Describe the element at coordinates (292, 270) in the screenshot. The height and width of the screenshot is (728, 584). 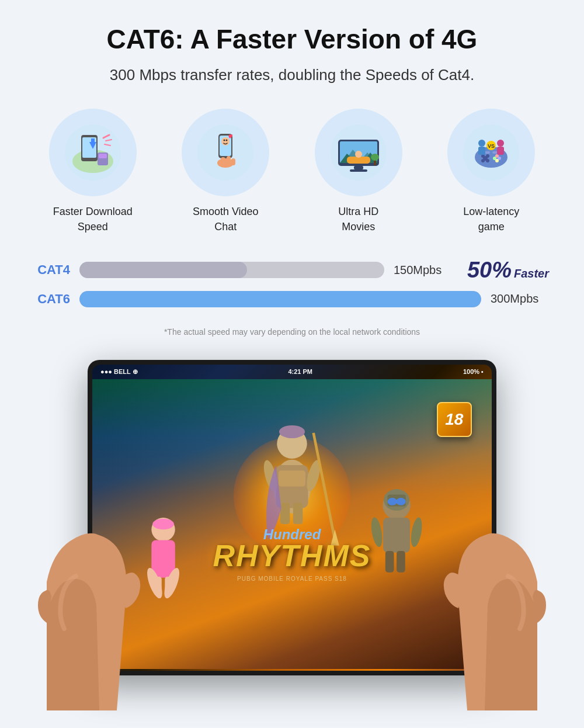
I see `cat4-bar-row: CAT4 150Mpbs 50% Faster` at that location.